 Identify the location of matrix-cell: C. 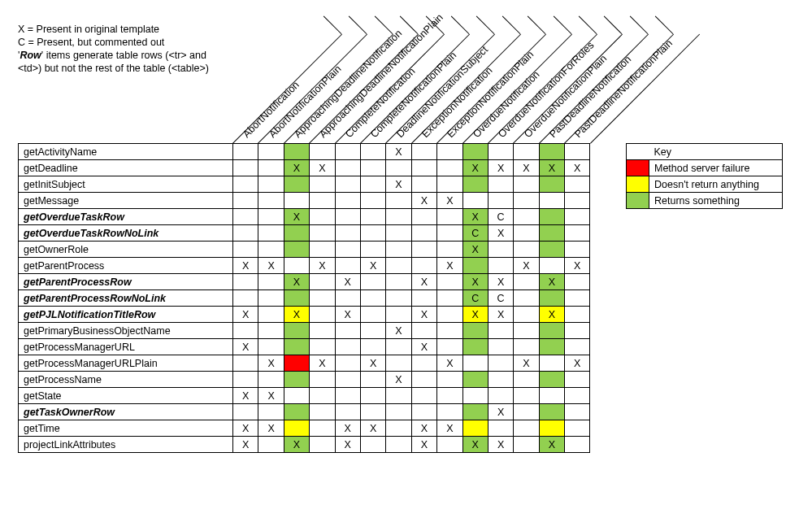
(475, 233).